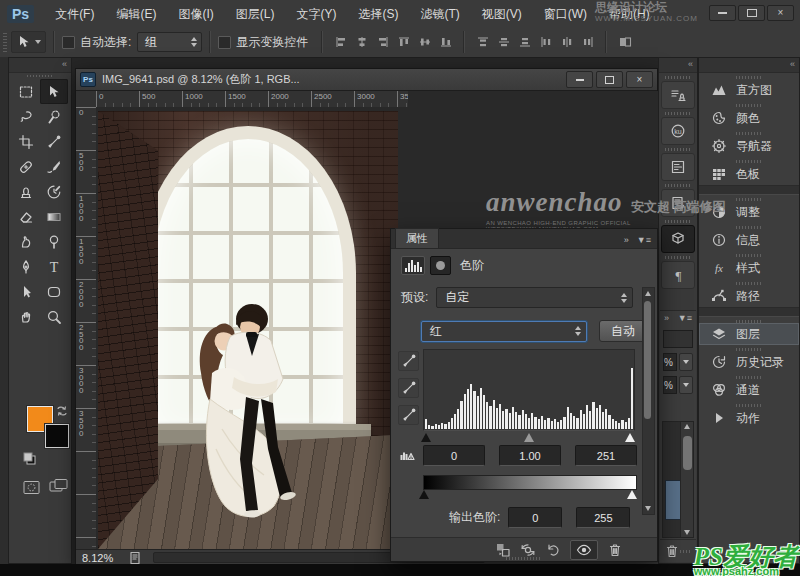  What do you see at coordinates (28, 42) in the screenshot?
I see `active-tool-button` at bounding box center [28, 42].